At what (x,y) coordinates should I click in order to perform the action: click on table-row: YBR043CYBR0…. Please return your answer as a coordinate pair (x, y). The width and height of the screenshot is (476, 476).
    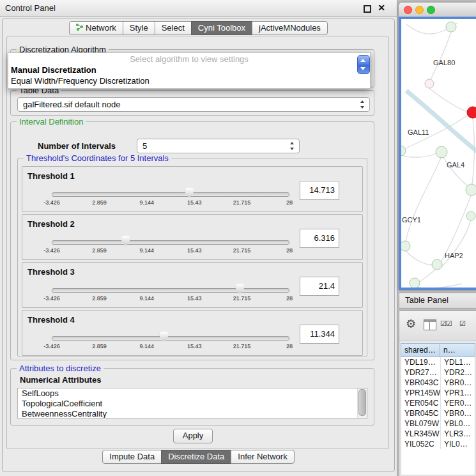
    Looking at the image, I should click on (438, 383).